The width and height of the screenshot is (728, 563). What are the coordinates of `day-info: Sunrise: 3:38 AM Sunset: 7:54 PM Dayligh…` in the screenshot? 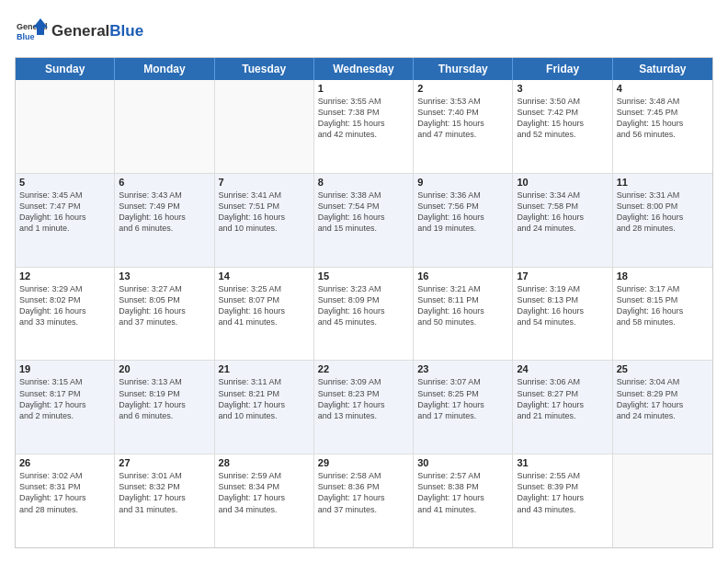 It's located at (364, 212).